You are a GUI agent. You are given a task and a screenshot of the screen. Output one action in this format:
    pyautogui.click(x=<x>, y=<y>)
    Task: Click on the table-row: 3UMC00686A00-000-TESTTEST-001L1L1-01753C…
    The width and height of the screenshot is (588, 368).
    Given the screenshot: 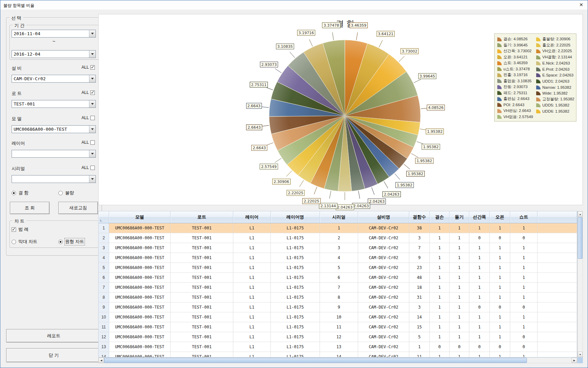 What is the action you would take?
    pyautogui.click(x=338, y=248)
    